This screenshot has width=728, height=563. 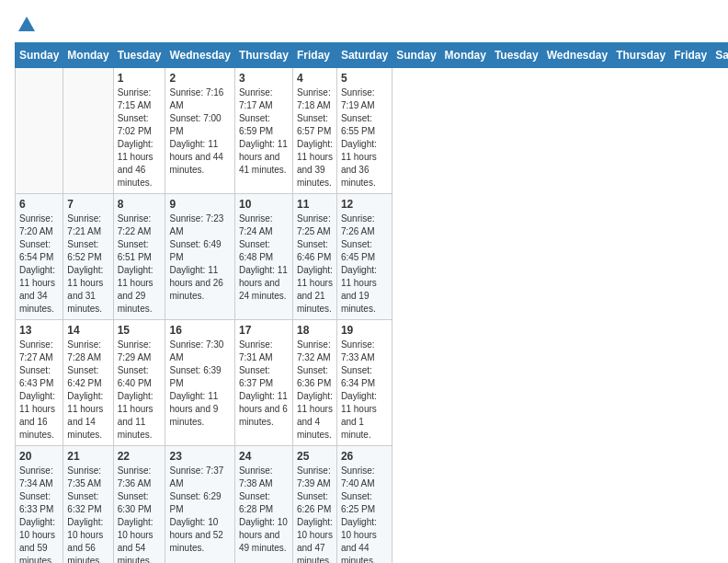 I want to click on calendar-cell: 25Sunrise: 7:39 AMSunset: 6:26 PMDayligh…, so click(x=314, y=505).